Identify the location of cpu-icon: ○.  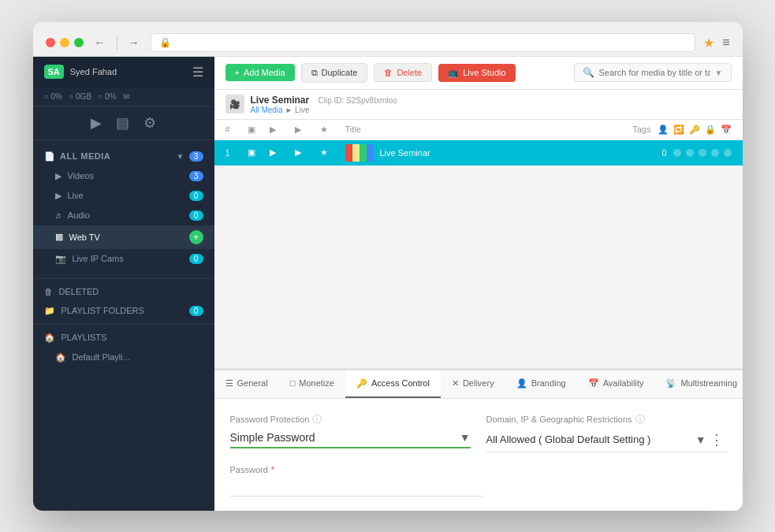
(47, 96).